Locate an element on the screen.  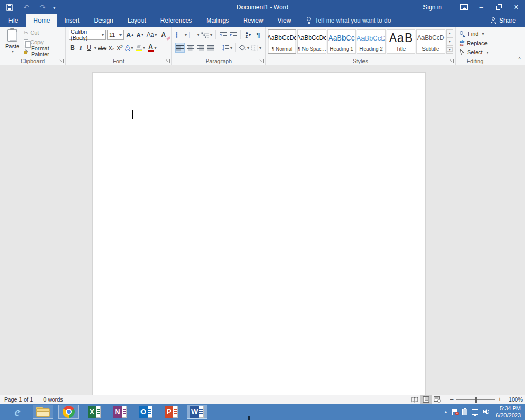
strikethrough-button: abc is located at coordinates (102, 48).